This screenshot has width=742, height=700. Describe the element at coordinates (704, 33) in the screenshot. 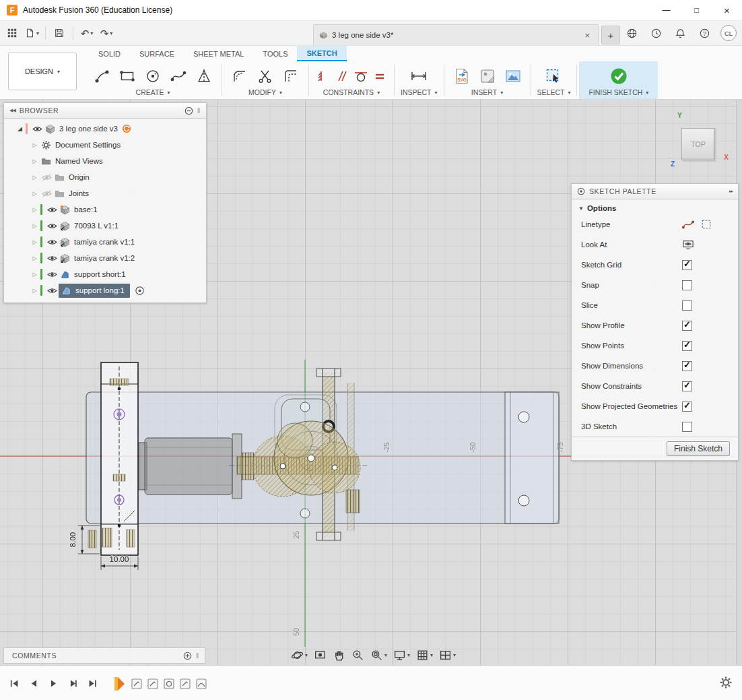

I see `help-icon: ?` at that location.